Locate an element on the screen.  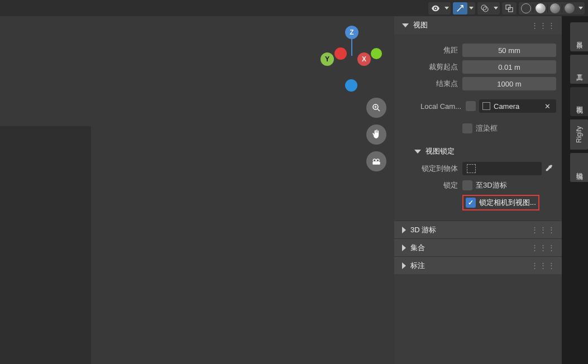
tab-tool: 工具 is located at coordinates (579, 69).